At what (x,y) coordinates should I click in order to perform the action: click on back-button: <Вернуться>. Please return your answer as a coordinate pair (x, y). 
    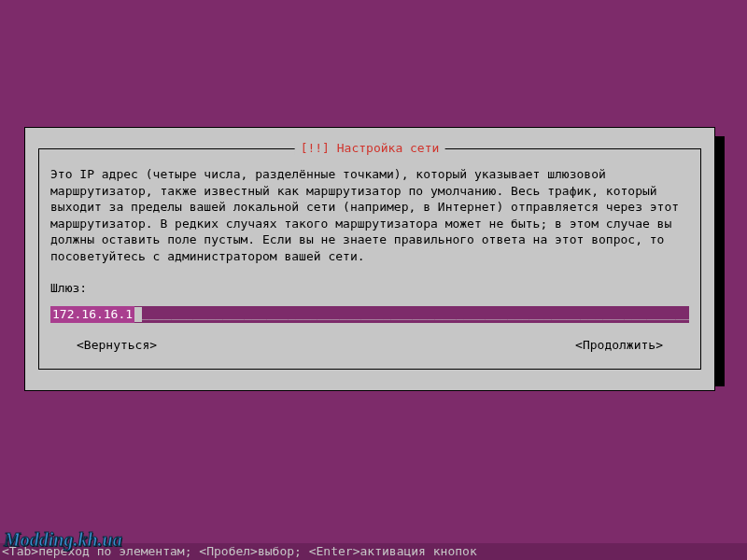
    Looking at the image, I should click on (117, 345).